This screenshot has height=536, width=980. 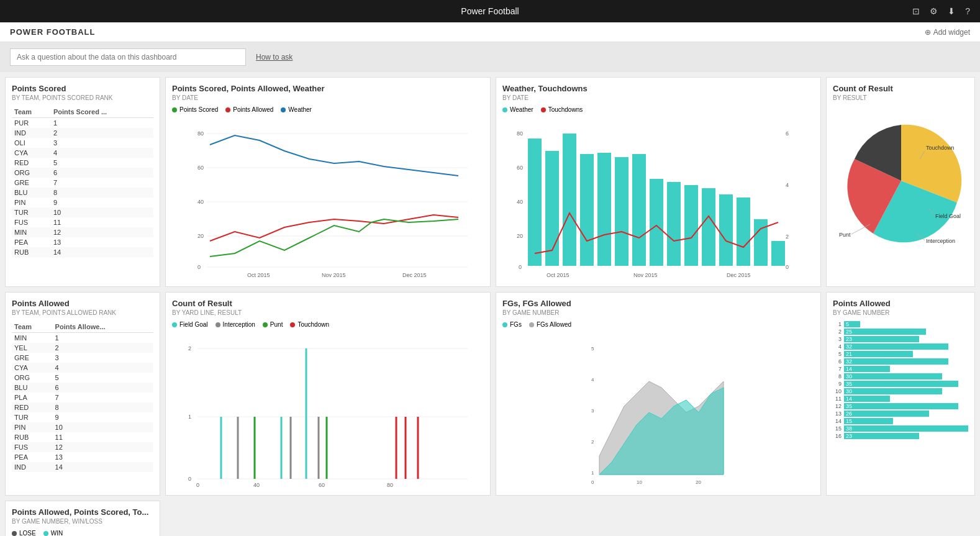 I want to click on widget-weather-title: Weather, Touchdowns, so click(x=658, y=88).